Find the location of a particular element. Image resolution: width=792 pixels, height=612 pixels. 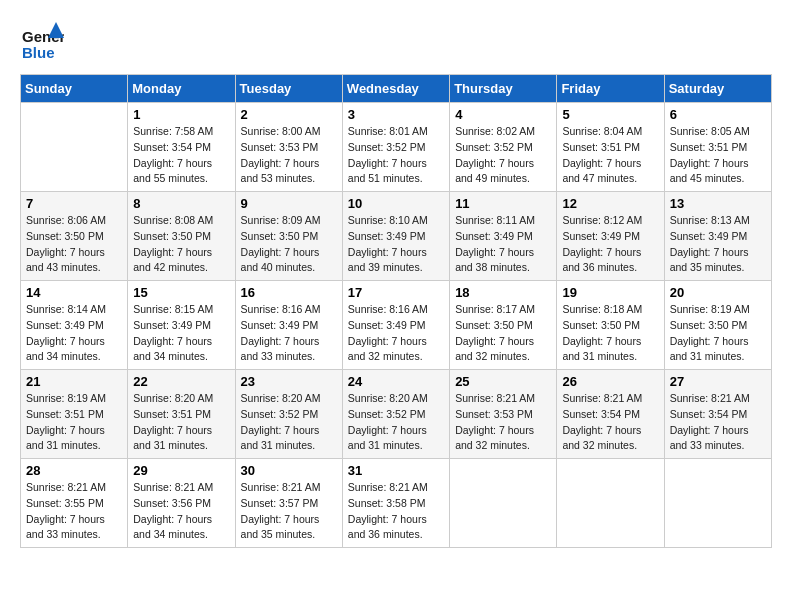

cell-info: Sunrise: 8:17 AMSunset: 3:50 PMDaylight:… is located at coordinates (503, 334).